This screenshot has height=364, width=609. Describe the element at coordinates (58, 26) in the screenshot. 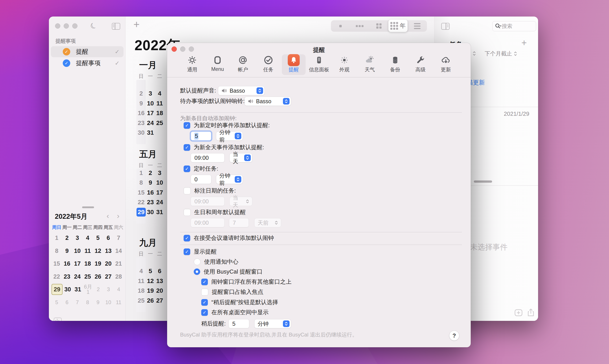

I see `close-button` at that location.